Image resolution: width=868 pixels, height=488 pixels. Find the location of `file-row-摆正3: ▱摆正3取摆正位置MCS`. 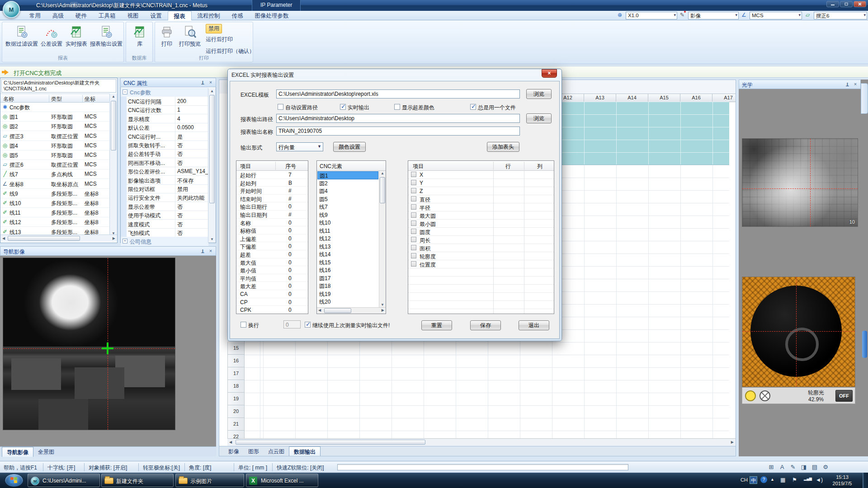

file-row-摆正3: ▱摆正3取摆正位置MCS is located at coordinates (55, 136).